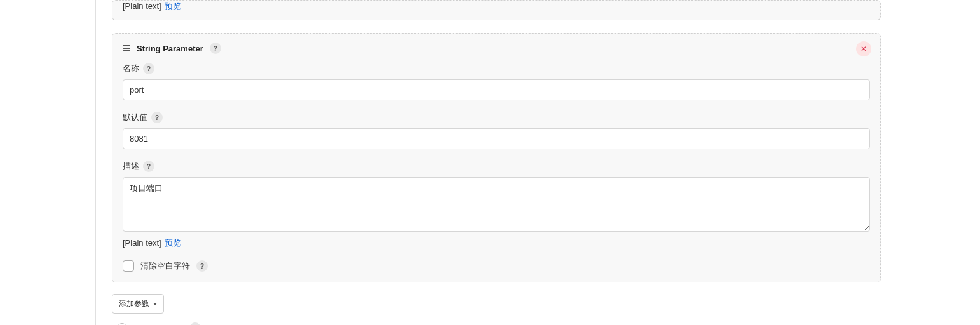 The width and height of the screenshot is (980, 325). Describe the element at coordinates (864, 49) in the screenshot. I see `close-icon: ✕` at that location.